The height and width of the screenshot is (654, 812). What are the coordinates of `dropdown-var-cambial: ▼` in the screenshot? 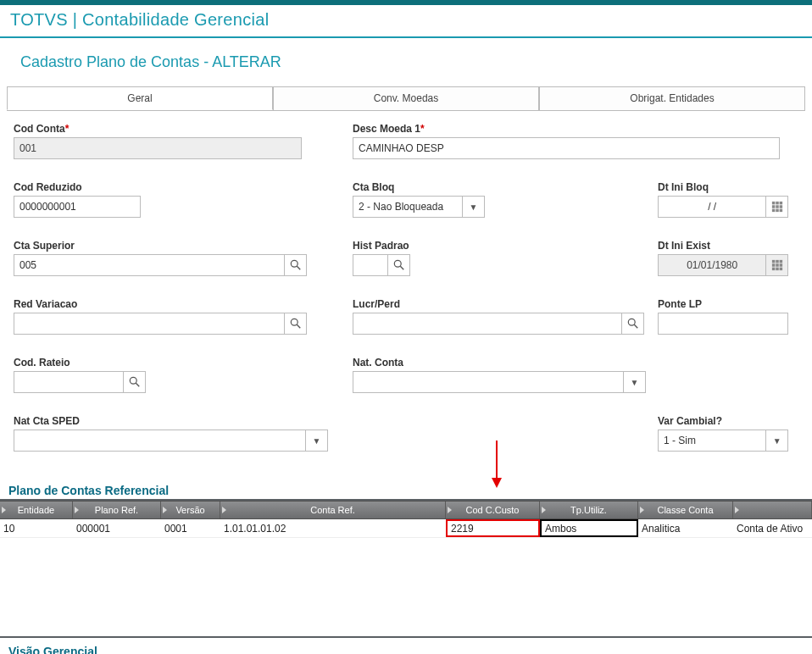 It's located at (777, 441).